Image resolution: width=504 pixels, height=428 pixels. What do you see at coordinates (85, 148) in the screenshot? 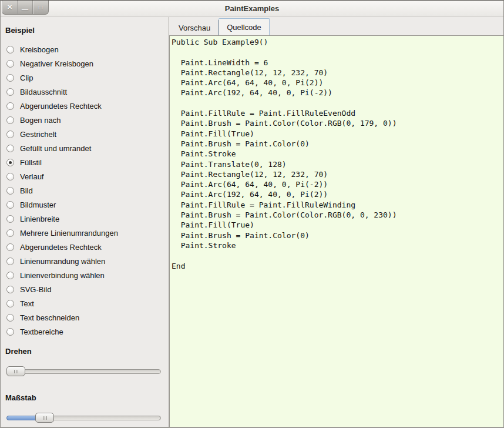
I see `radio-option: Gefüllt und umrandet` at bounding box center [85, 148].